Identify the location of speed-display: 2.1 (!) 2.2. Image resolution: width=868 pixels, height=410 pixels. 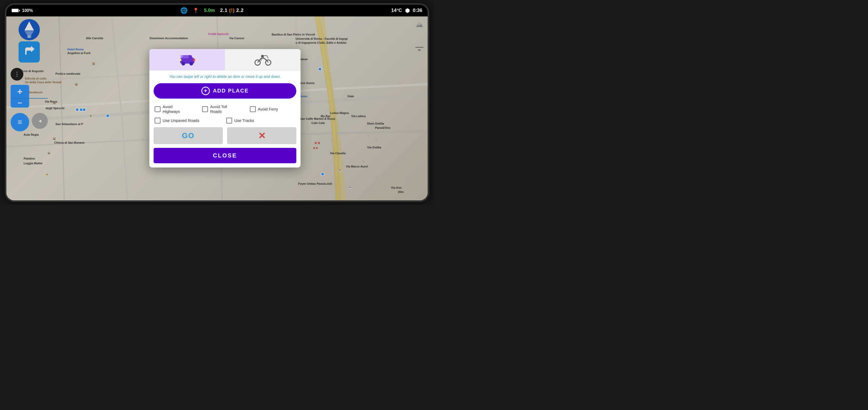
(232, 10).